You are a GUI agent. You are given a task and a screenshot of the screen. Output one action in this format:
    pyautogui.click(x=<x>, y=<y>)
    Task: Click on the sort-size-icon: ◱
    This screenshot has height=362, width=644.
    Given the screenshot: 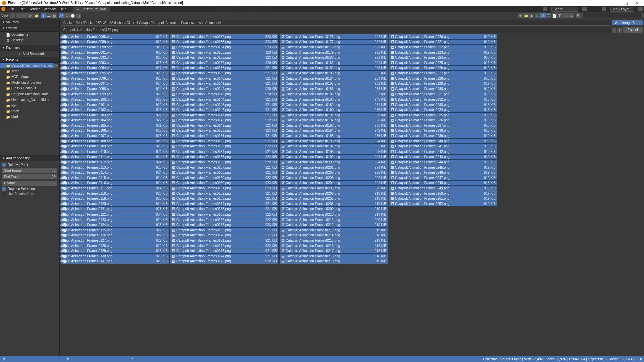 What is the action you would take?
    pyautogui.click(x=78, y=16)
    